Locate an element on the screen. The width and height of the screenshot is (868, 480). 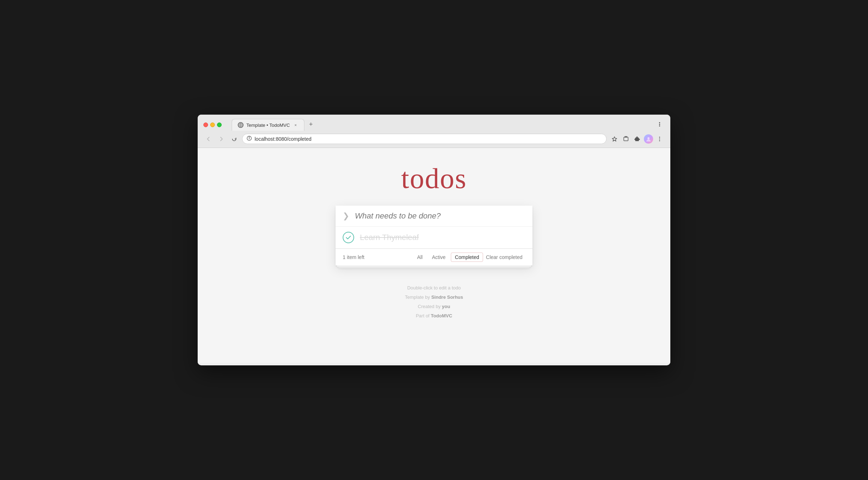
info-line4-brand: TodoMVC is located at coordinates (442, 316).